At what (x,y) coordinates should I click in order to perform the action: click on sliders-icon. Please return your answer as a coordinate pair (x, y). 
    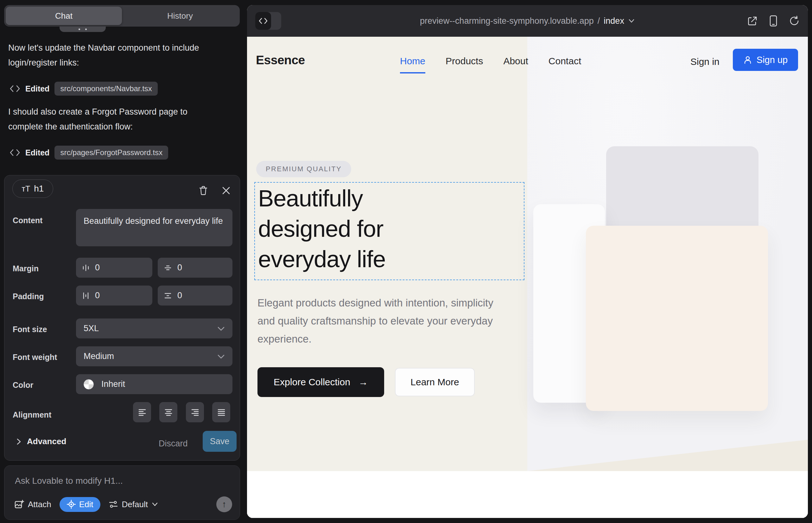
    Looking at the image, I should click on (113, 504).